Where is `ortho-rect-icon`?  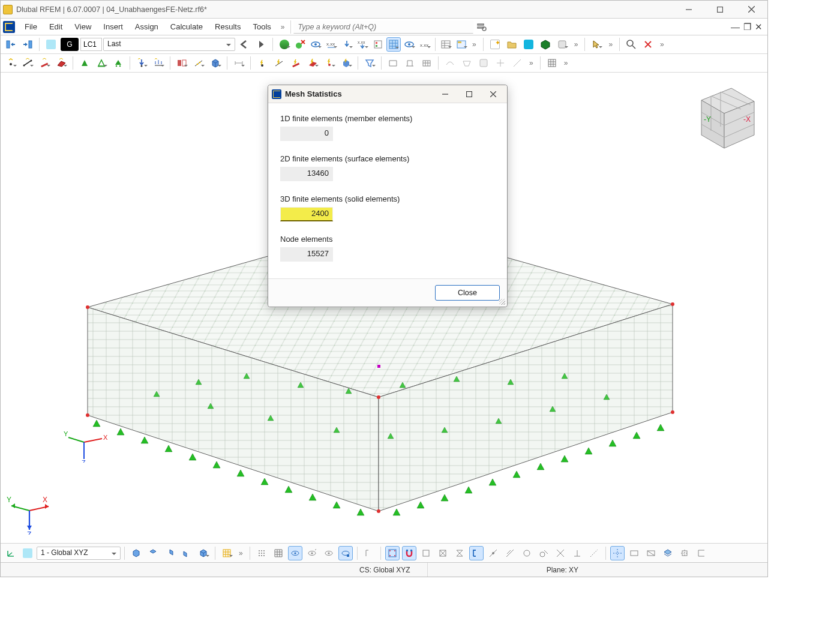
ortho-rect-icon is located at coordinates (634, 553).